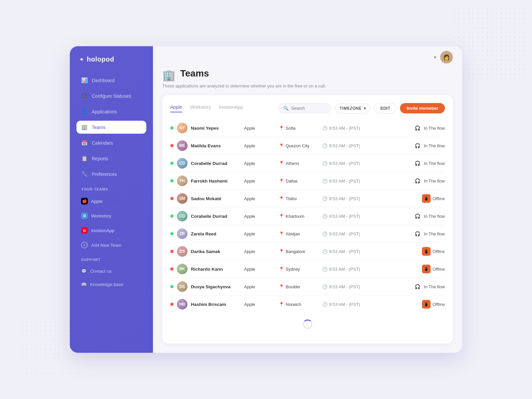 The width and height of the screenshot is (532, 399). What do you see at coordinates (422, 108) in the screenshot?
I see `invite-member-button: Invite memeber` at bounding box center [422, 108].